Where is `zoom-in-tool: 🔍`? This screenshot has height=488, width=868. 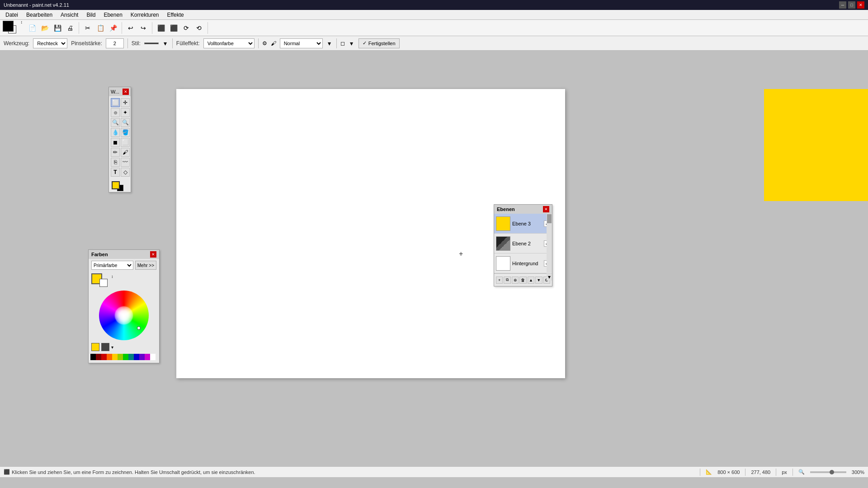
zoom-in-tool: 🔍 is located at coordinates (115, 122).